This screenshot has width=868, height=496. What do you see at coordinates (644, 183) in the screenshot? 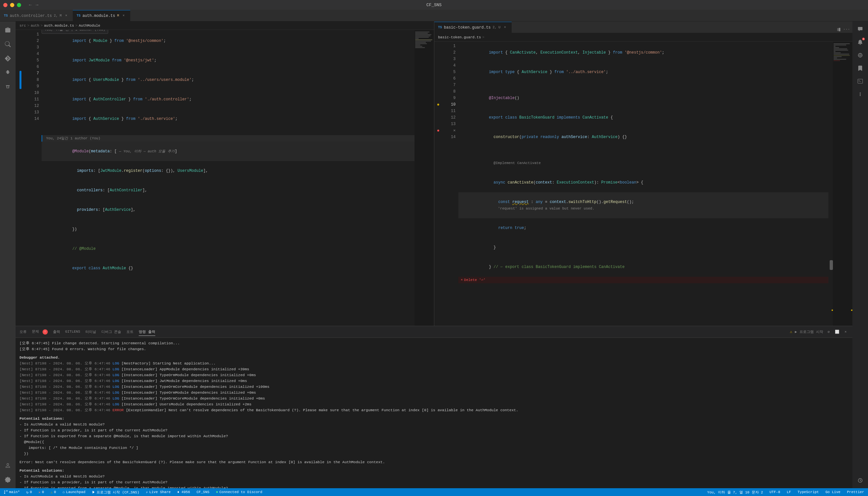
I see `code-line-r9: async canActivate(context: ExecutionCont…` at bounding box center [644, 183].